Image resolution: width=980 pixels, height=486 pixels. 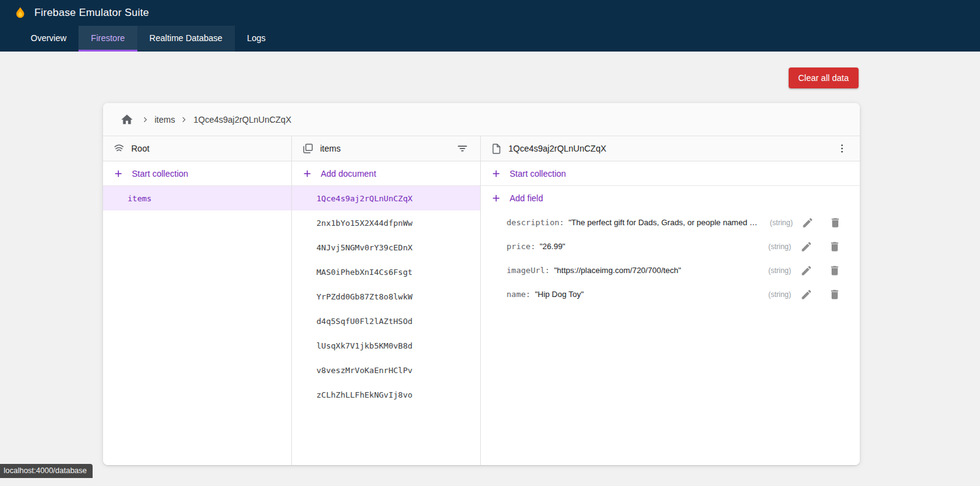 What do you see at coordinates (559, 295) in the screenshot?
I see `field-value: "Hip Dog Toy"` at bounding box center [559, 295].